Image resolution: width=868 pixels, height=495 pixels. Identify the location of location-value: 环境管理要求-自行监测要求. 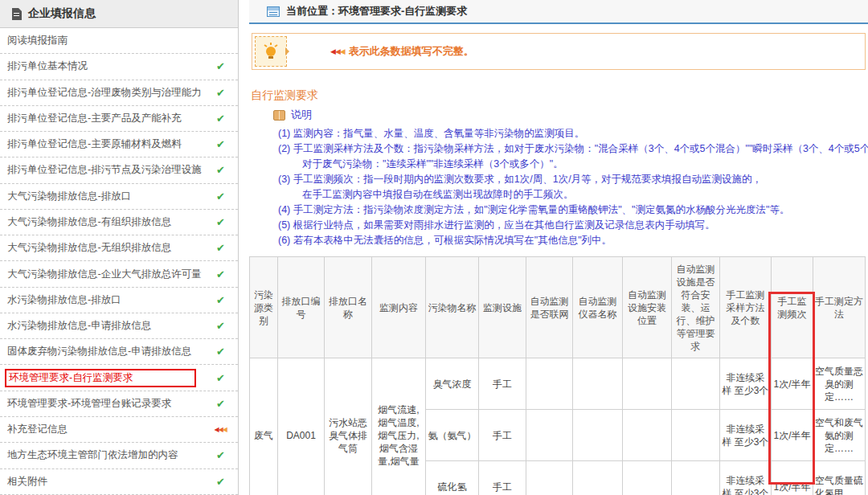
(403, 11).